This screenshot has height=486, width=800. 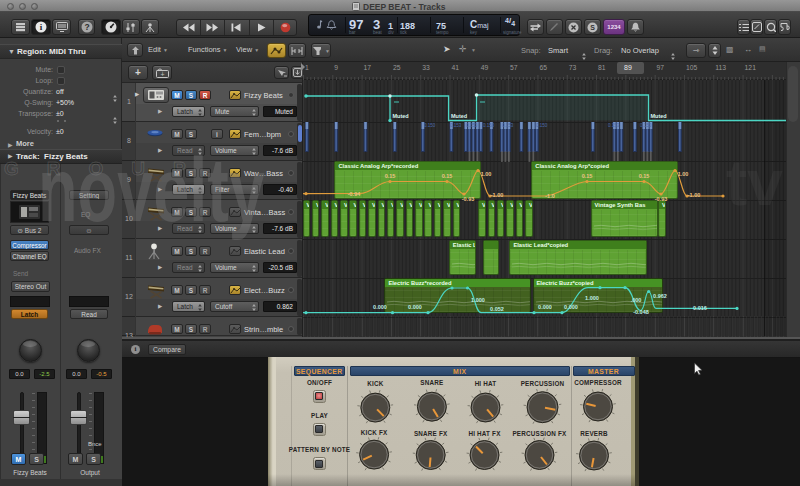 I want to click on svg-text: 0.016, so click(x=700, y=308).